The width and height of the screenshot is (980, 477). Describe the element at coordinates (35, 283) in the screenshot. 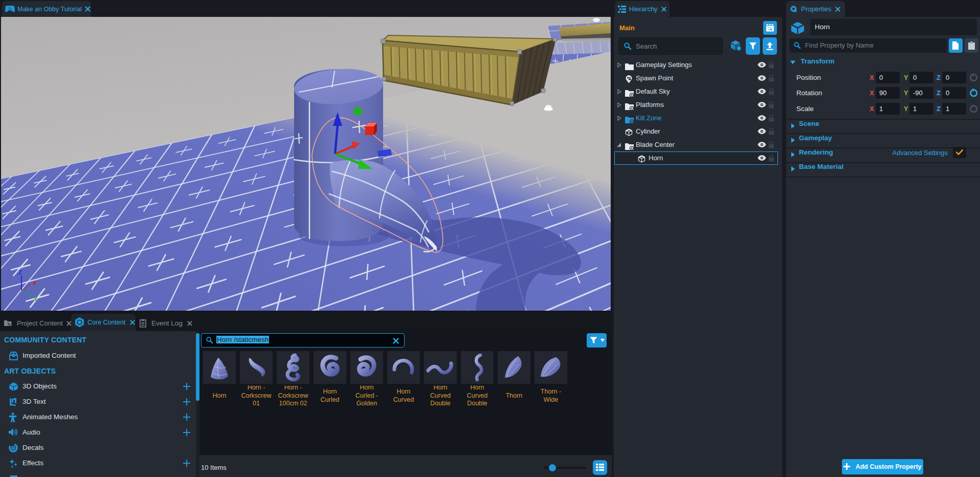

I see `svg-text: X` at that location.